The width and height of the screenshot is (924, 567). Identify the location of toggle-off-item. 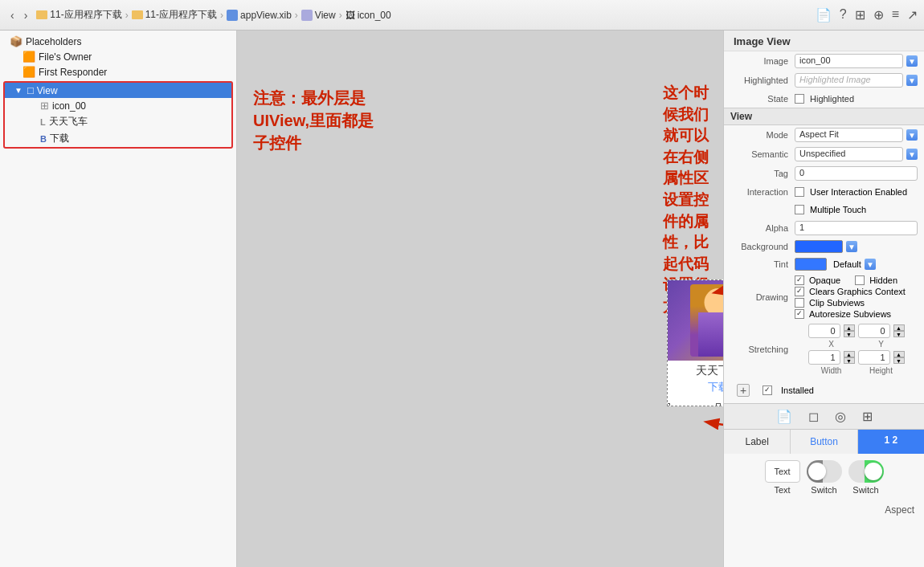
(824, 471).